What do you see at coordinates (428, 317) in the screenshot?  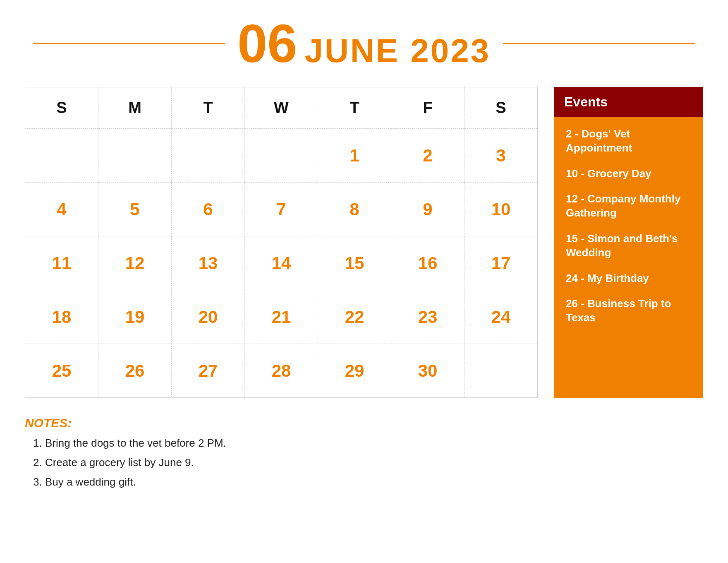 I see `calendar-cell: 23` at bounding box center [428, 317].